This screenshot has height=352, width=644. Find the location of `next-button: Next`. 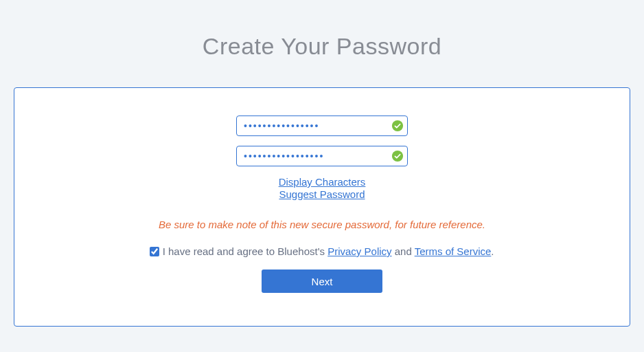

next-button: Next is located at coordinates (322, 281).